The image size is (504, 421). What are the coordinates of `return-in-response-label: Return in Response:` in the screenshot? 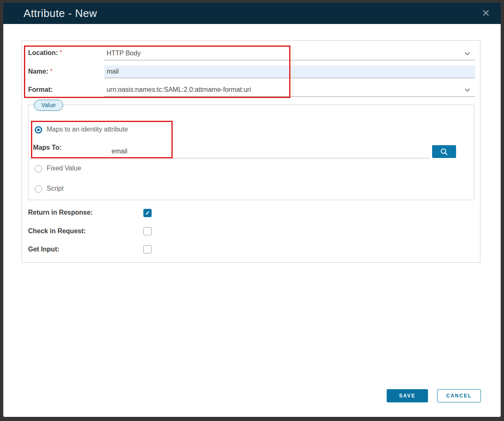 It's located at (60, 213).